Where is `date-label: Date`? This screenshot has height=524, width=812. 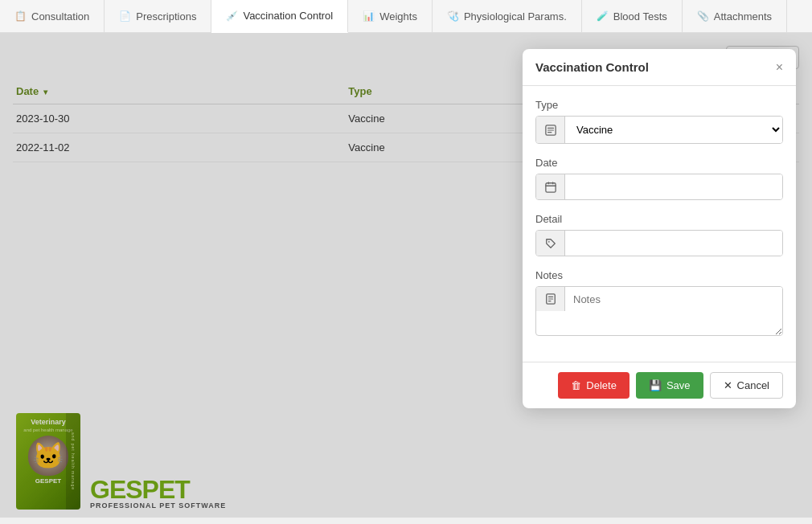 date-label: Date is located at coordinates (659, 162).